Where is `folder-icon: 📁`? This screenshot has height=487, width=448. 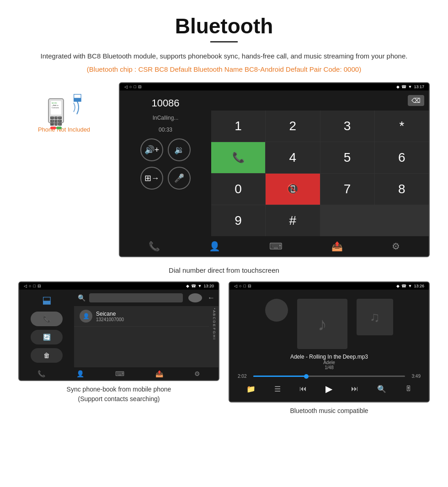 folder-icon: 📁 is located at coordinates (251, 389).